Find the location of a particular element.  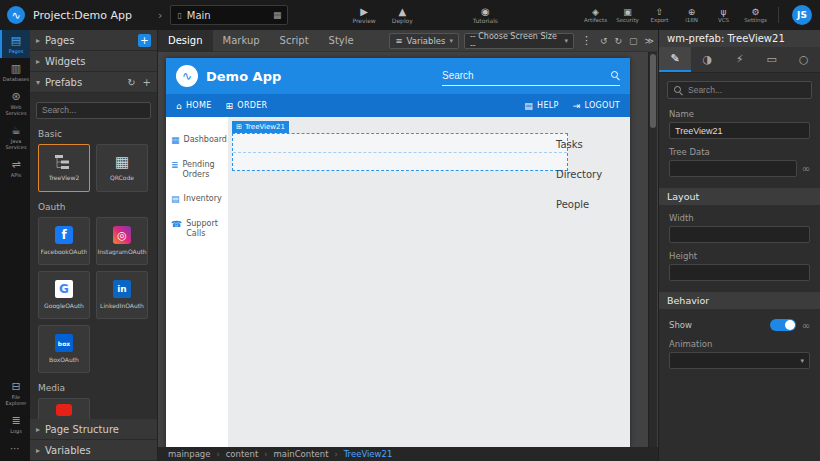

kebab-menu-icon: ⋮ is located at coordinates (586, 40).